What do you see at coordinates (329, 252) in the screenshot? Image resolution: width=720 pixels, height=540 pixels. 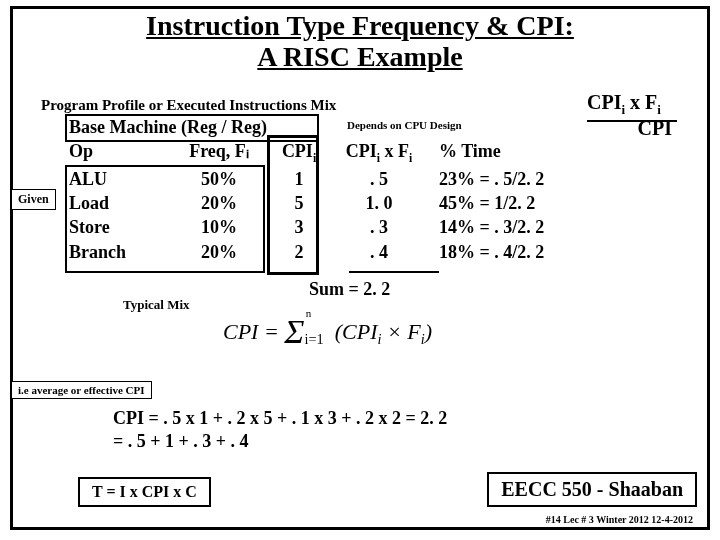 I see `table-row: Branch 20% 2 . 4 18% = . 4/2. 2` at bounding box center [329, 252].